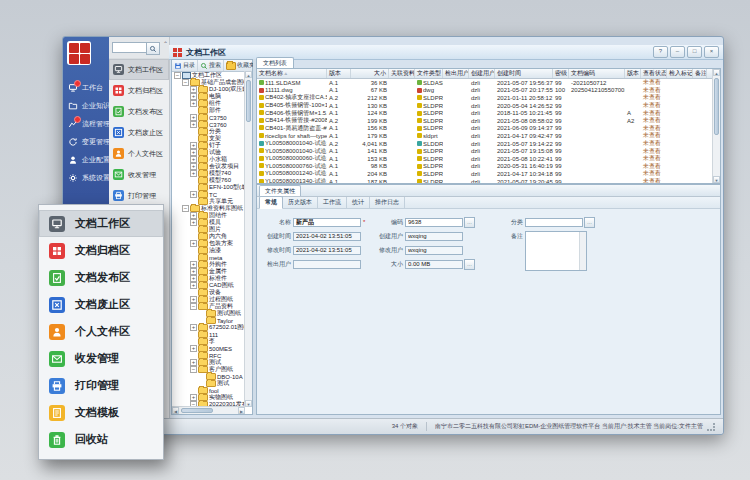 This screenshot has width=750, height=480. What do you see at coordinates (208, 384) in the screenshot?
I see `tree-node: 测试` at bounding box center [208, 384].